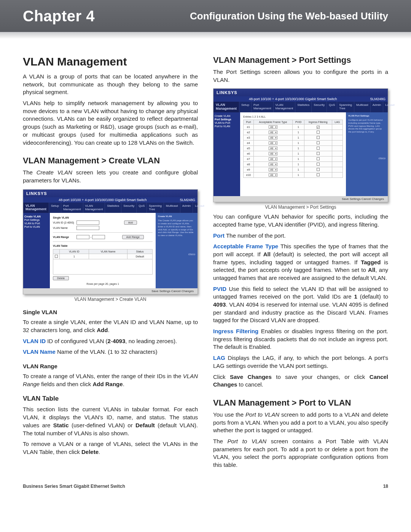 This screenshot has height=532, width=411. What do you see at coordinates (37, 216) in the screenshot?
I see `fig1-side-item: Create VLAN` at bounding box center [37, 216].